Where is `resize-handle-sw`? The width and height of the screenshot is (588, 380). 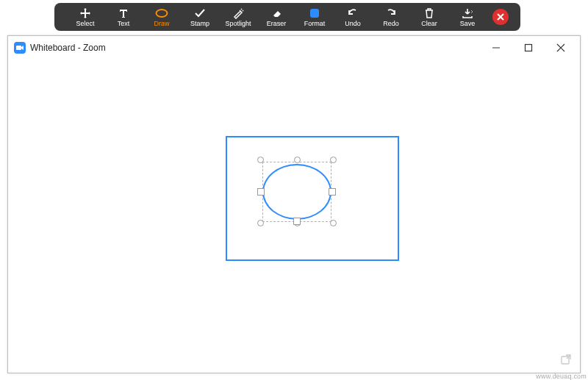 resize-handle-sw is located at coordinates (260, 223).